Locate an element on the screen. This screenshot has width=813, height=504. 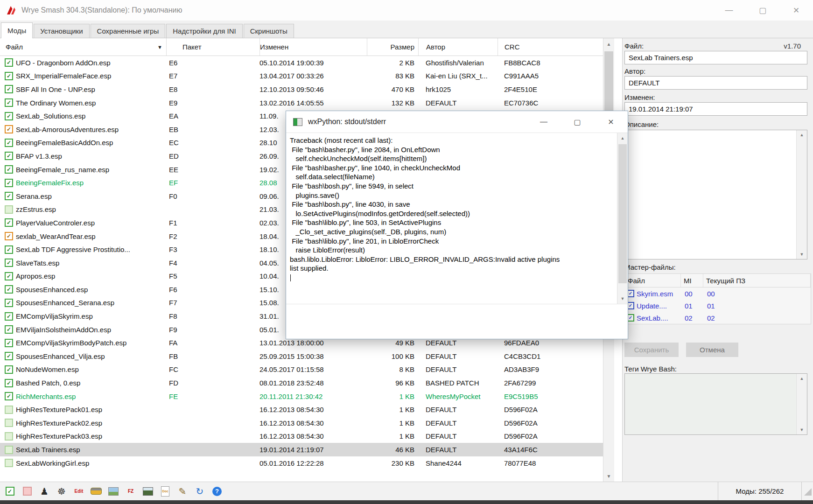
master-row: ✓SexLab....0202 is located at coordinates (718, 318).